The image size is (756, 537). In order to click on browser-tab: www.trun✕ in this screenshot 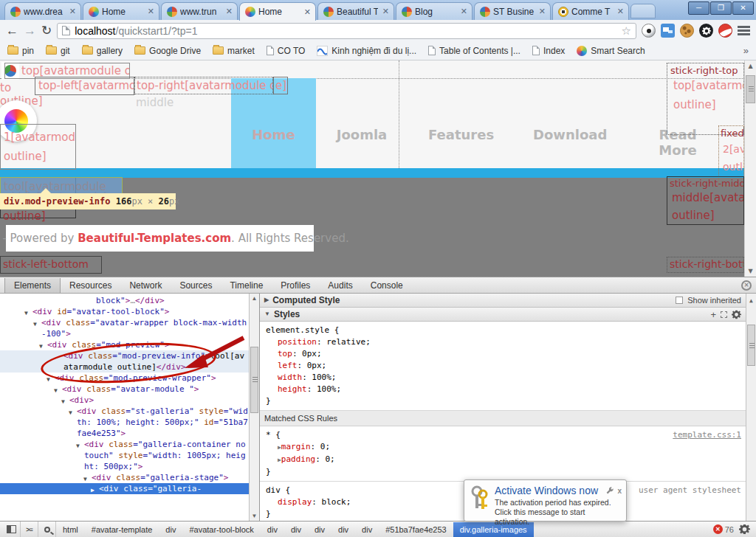, I will do `click(199, 11)`.